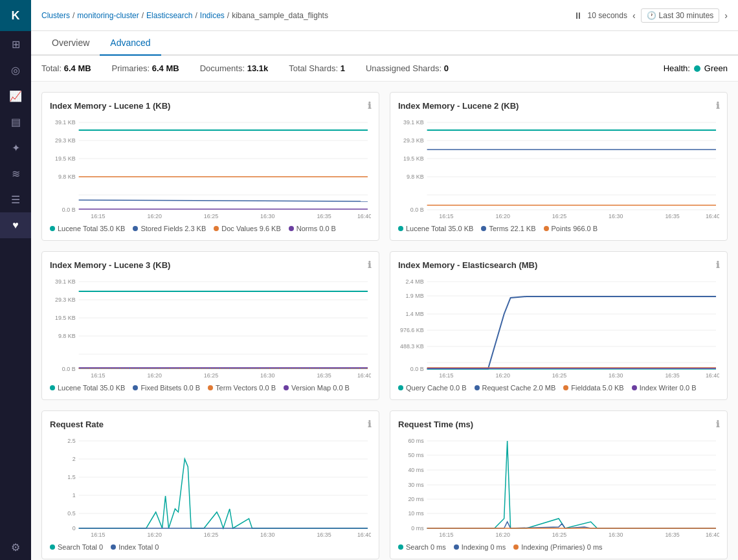 This screenshot has width=738, height=560. What do you see at coordinates (196, 16) in the screenshot?
I see `breadcrumb-sep3: /` at bounding box center [196, 16].